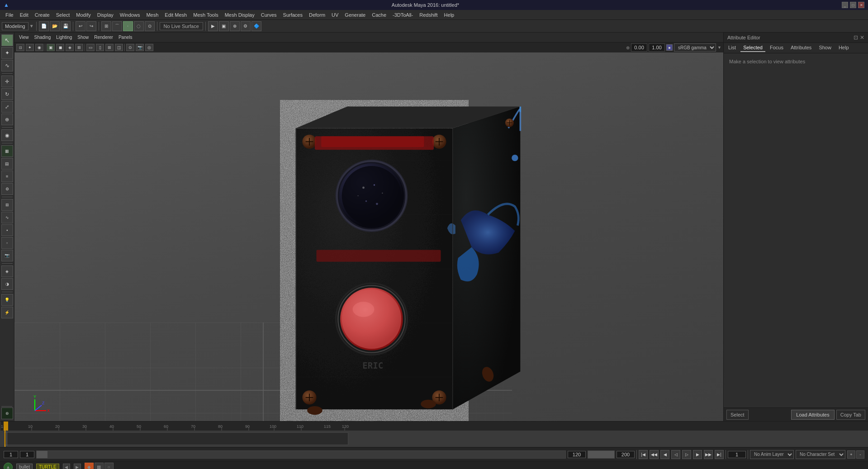 The width and height of the screenshot is (868, 469). What do you see at coordinates (777, 48) in the screenshot?
I see `attr-tab-focus: Focus` at bounding box center [777, 48].